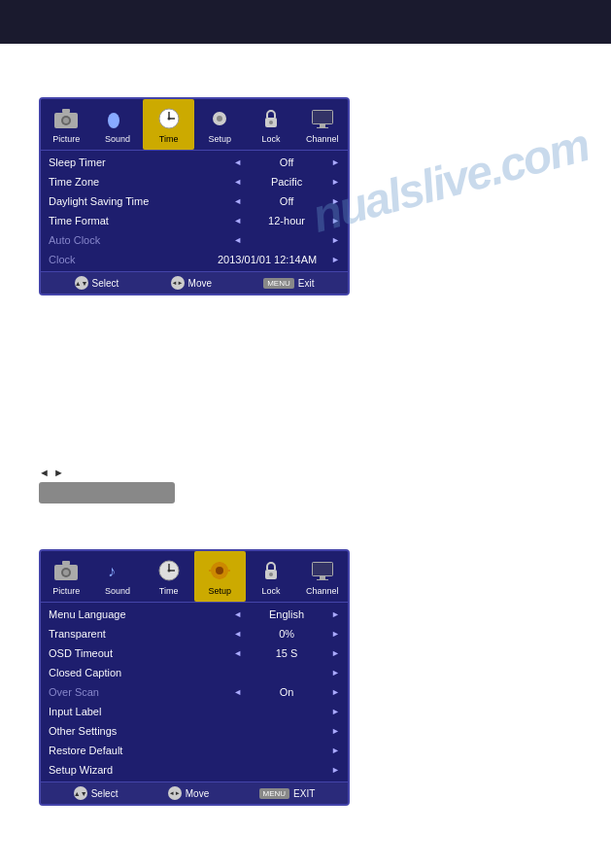 The image size is (611, 868). I want to click on panel1-select-status: ▲▼ Select, so click(97, 283).